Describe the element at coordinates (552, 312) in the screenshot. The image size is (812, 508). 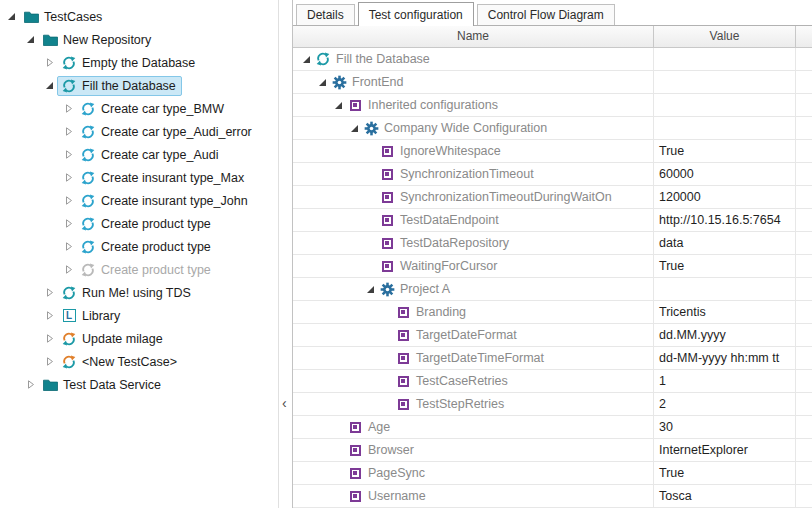
I see `config-row-branding: BrandingTricentis` at that location.